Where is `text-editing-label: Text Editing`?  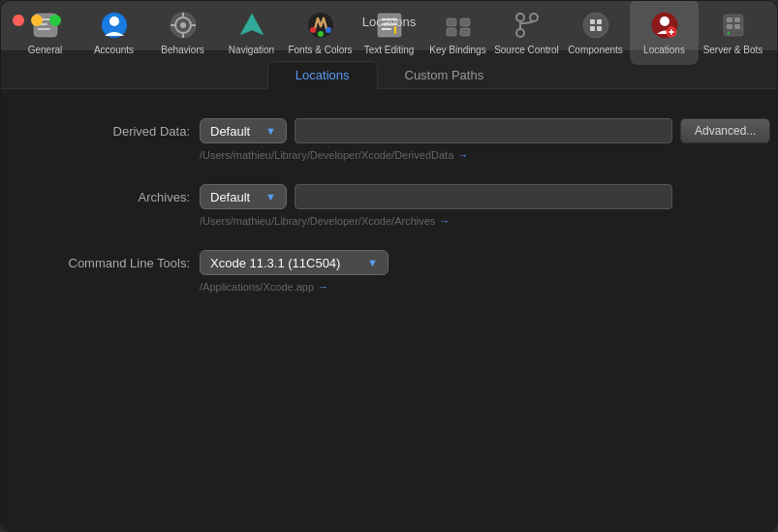
text-editing-label: Text Editing is located at coordinates (389, 50).